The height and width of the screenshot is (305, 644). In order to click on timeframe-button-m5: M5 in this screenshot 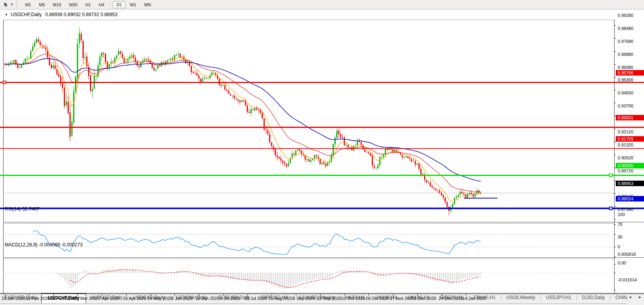, I will do `click(42, 5)`.